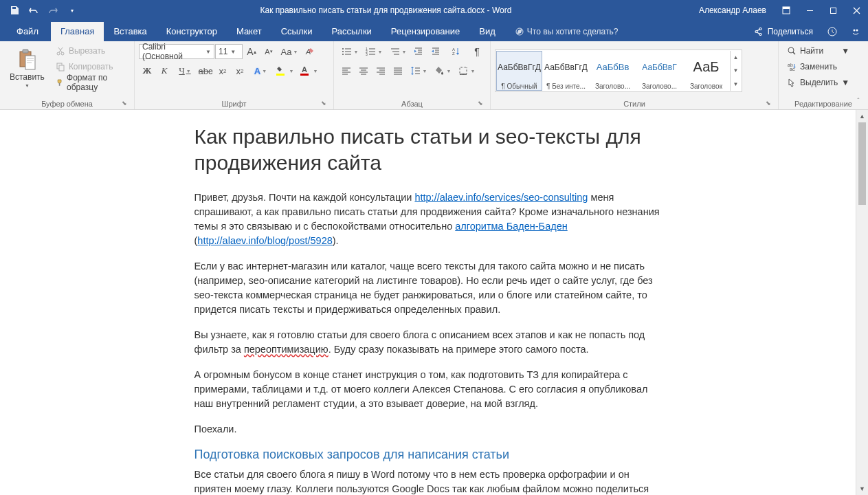 The image size is (868, 495). What do you see at coordinates (398, 52) in the screenshot?
I see `multilevel-list-button: ▼` at bounding box center [398, 52].